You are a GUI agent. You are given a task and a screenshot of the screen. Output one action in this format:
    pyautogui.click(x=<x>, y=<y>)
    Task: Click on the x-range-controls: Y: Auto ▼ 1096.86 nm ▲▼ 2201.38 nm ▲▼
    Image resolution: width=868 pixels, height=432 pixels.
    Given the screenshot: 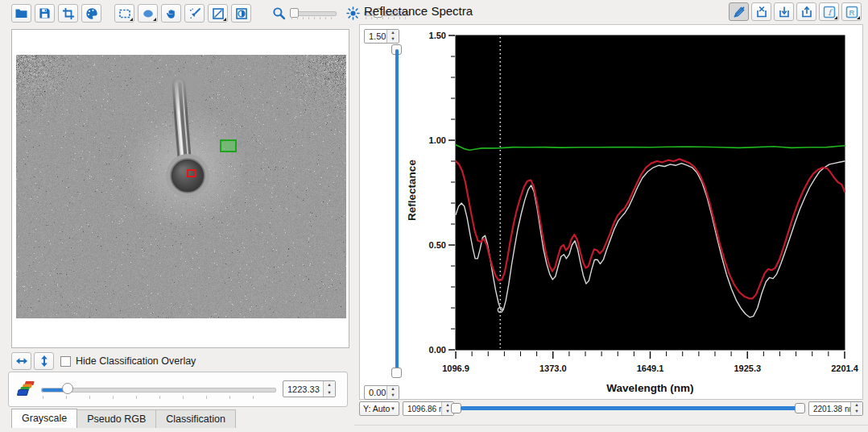 What is the action you would take?
    pyautogui.click(x=611, y=409)
    